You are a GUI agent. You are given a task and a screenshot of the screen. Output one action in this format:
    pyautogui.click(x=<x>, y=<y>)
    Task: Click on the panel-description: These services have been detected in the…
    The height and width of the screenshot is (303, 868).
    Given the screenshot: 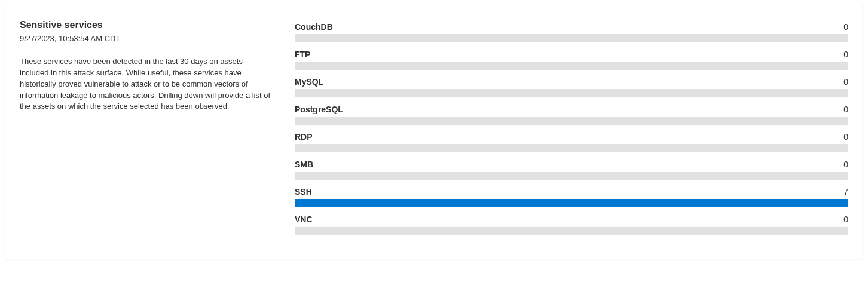 What is the action you would take?
    pyautogui.click(x=145, y=84)
    